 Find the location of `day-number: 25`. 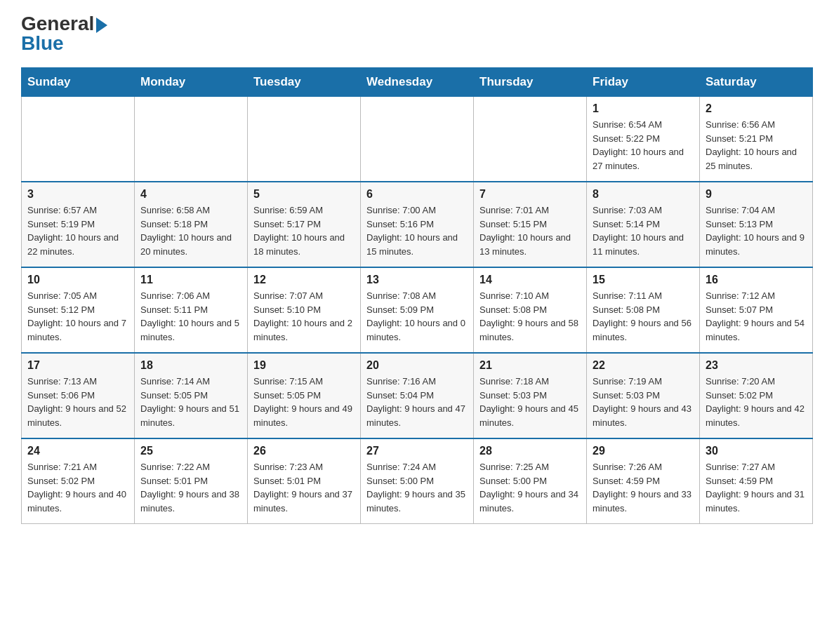

day-number: 25 is located at coordinates (191, 451).